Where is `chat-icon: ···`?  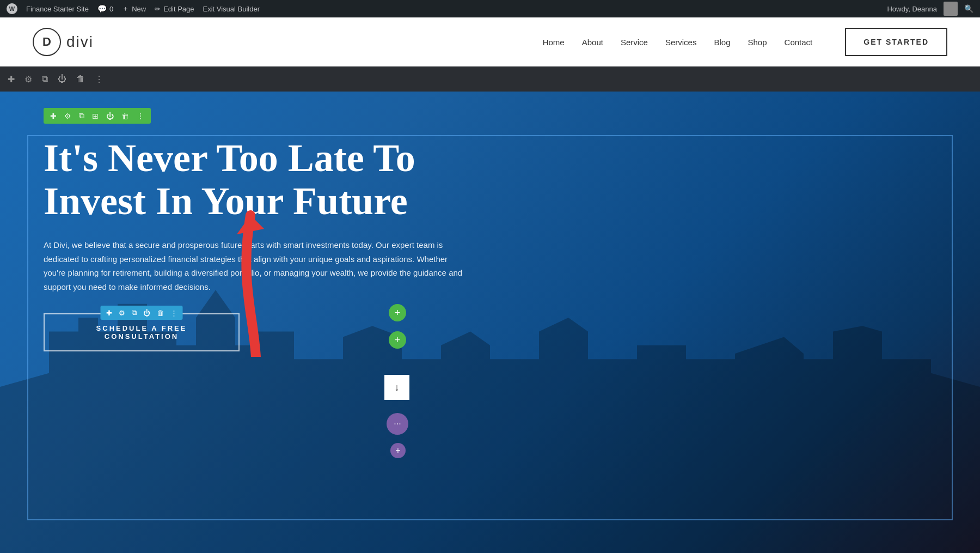 chat-icon: ··· is located at coordinates (397, 424).